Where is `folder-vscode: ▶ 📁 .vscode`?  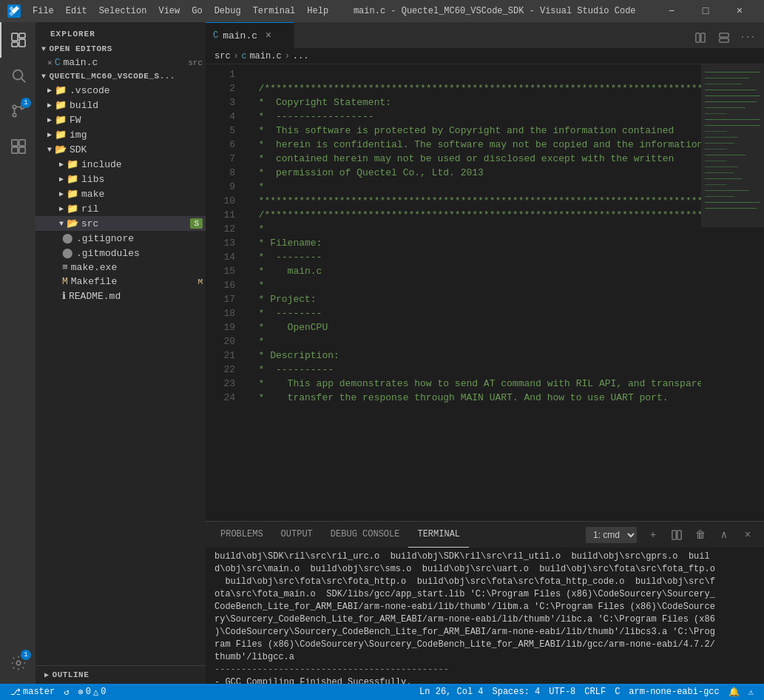 folder-vscode: ▶ 📁 .vscode is located at coordinates (121, 90).